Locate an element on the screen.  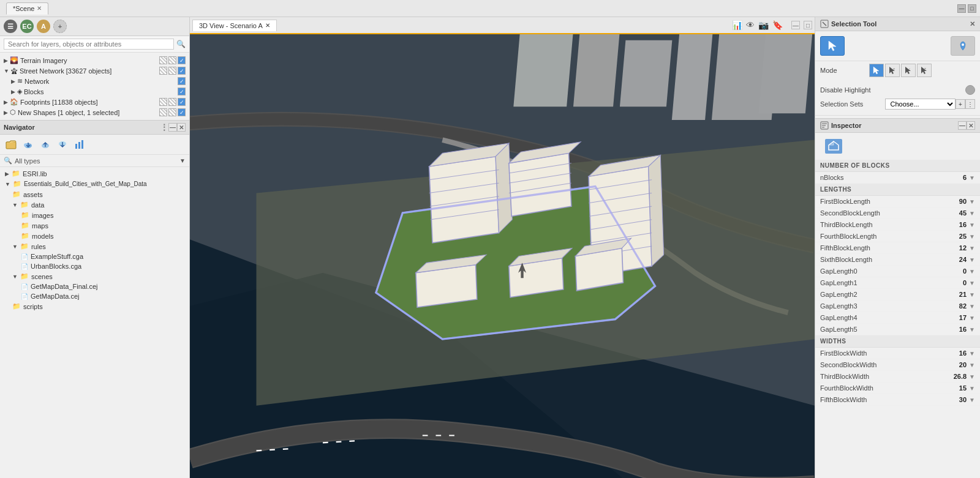
camera-icon: 📷 is located at coordinates (763, 25).